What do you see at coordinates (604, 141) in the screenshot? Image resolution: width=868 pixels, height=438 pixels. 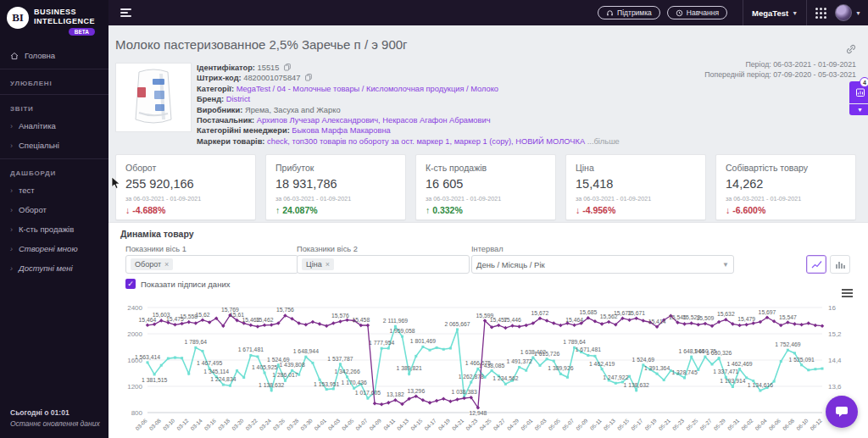 I see `markers-more-link: ...більше` at bounding box center [604, 141].